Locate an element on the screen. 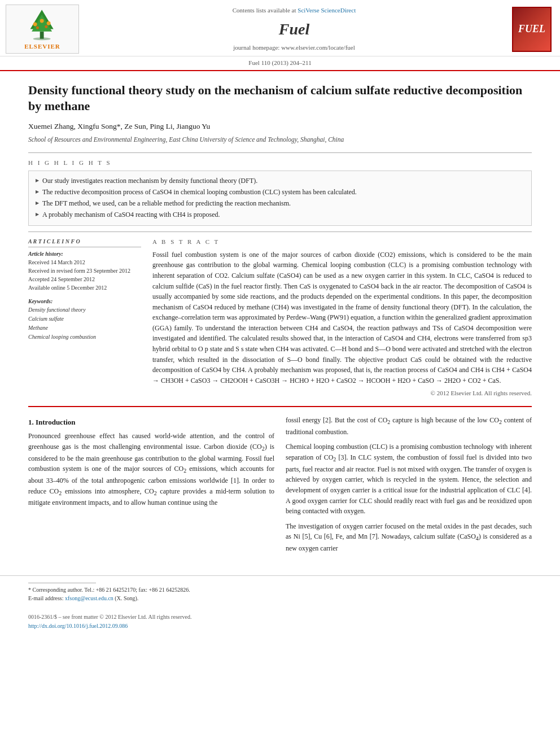 This screenshot has width=560, height=747. elsevier-wordmark: ELSEVIER is located at coordinates (42, 46).